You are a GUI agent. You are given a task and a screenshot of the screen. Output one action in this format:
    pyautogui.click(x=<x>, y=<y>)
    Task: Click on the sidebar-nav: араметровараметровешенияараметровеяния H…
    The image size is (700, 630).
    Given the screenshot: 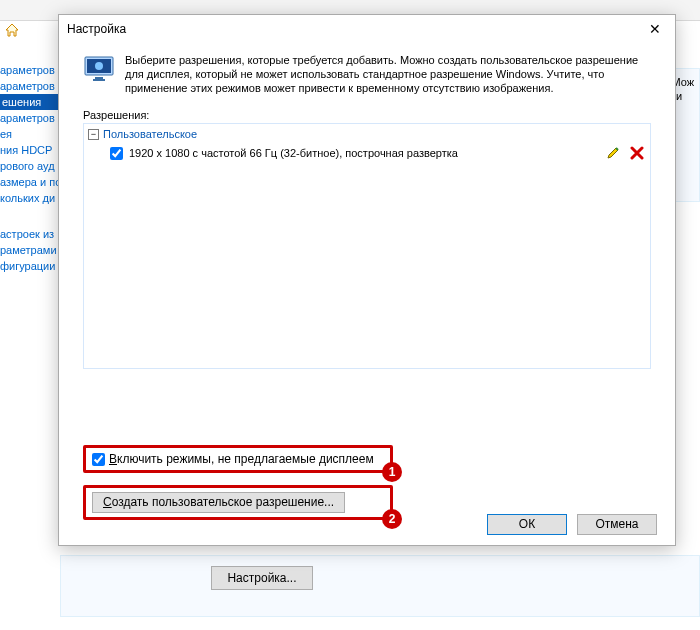 What is the action you would take?
    pyautogui.click(x=30, y=168)
    